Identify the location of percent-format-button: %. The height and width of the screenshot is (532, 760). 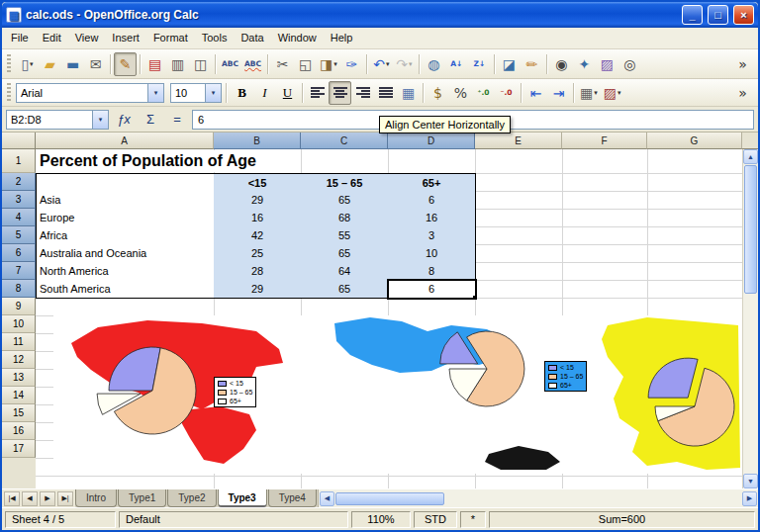
(461, 93).